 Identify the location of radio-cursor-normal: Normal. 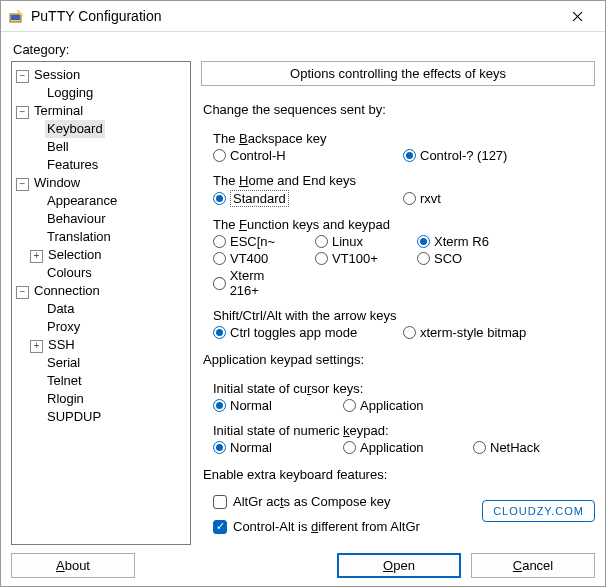
(268, 406).